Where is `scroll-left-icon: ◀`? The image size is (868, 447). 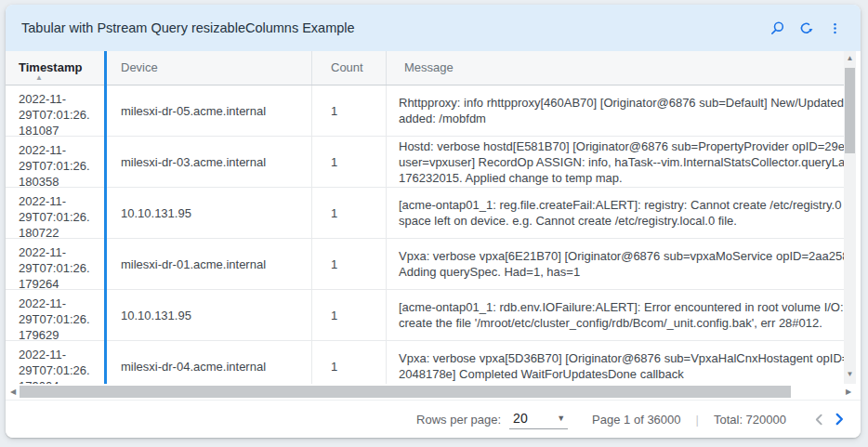 scroll-left-icon: ◀ is located at coordinates (13, 392).